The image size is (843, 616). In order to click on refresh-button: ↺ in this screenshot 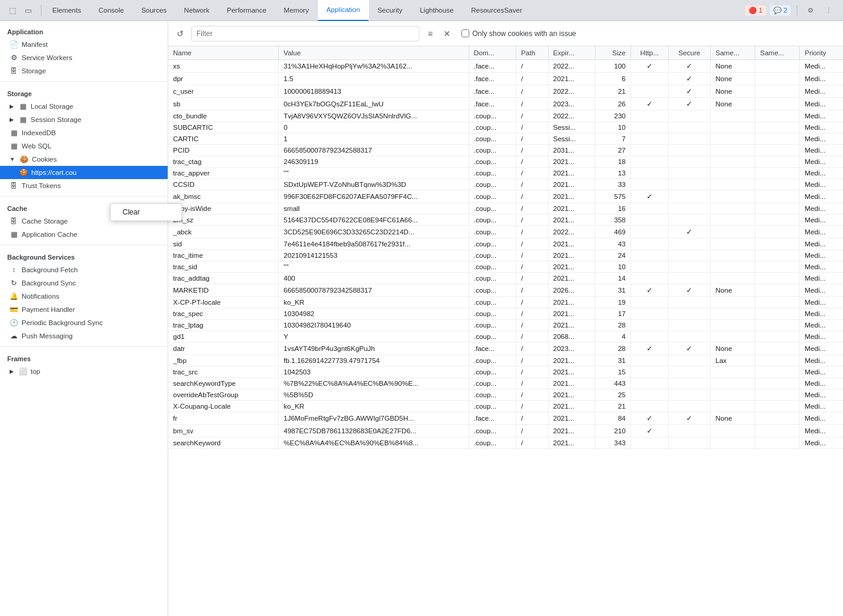, I will do `click(180, 34)`.